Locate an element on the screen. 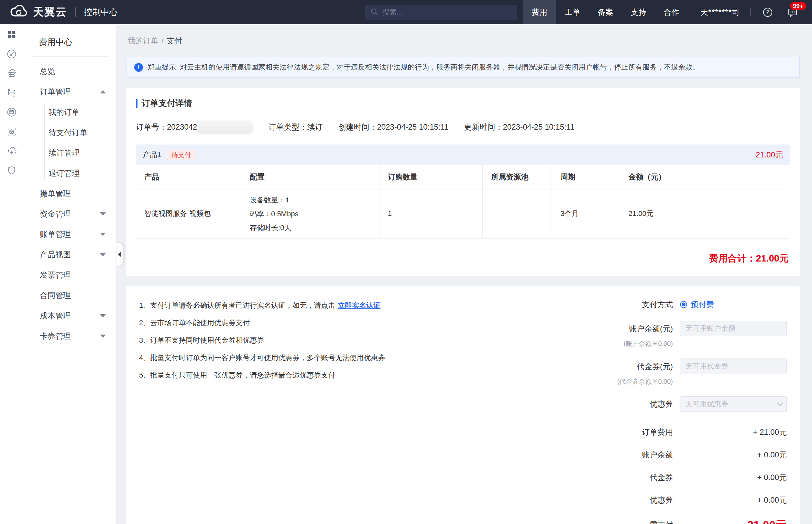 This screenshot has width=812, height=524. top-navbar: 天翼云 控制中心 费用 工单 备案 支持 合作 天*******司 ? 99+ is located at coordinates (406, 12).